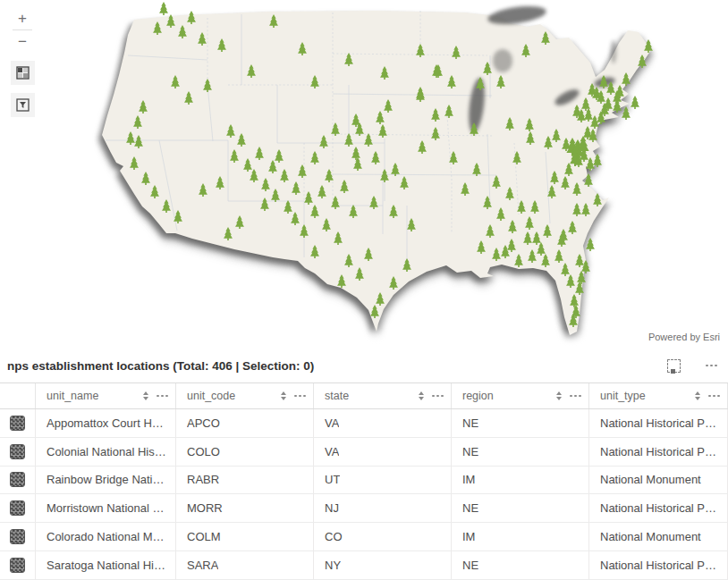 Image resolution: width=728 pixels, height=580 pixels. I want to click on column-header-unit_type: unit_type, so click(658, 396).